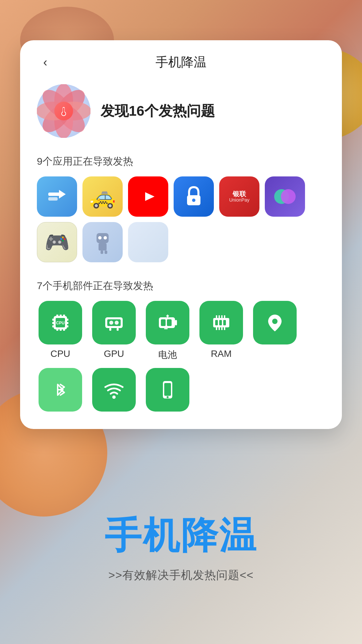 The image size is (362, 644). I want to click on bluetooth-icon-wrap, so click(60, 390).